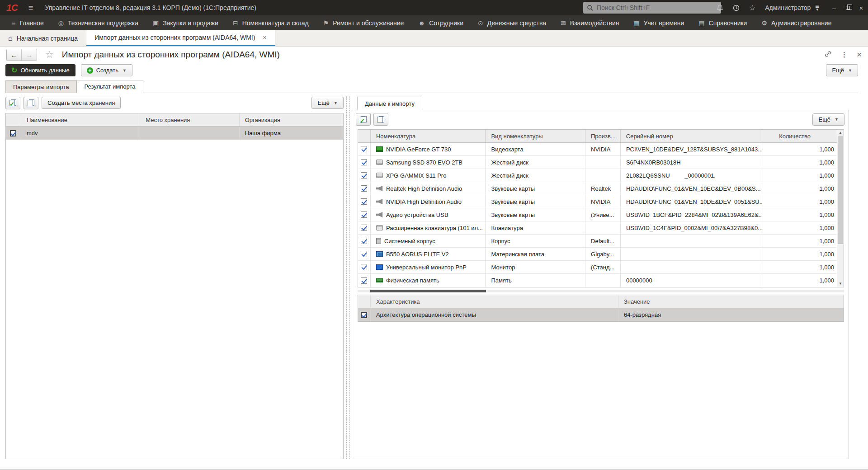 Image resolution: width=868 pixels, height=470 pixels. Describe the element at coordinates (390, 103) in the screenshot. I see `tab-data-to-import: Данные к импорту` at that location.